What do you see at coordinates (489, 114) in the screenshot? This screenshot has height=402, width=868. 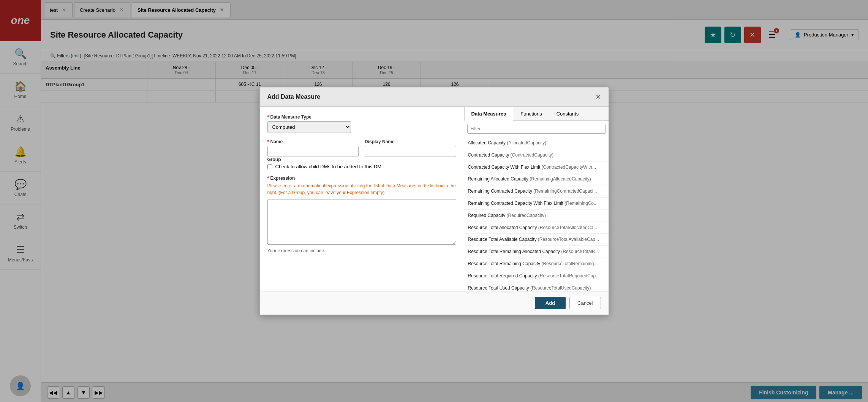 I see `tab-data-measures: Data Measures` at bounding box center [489, 114].